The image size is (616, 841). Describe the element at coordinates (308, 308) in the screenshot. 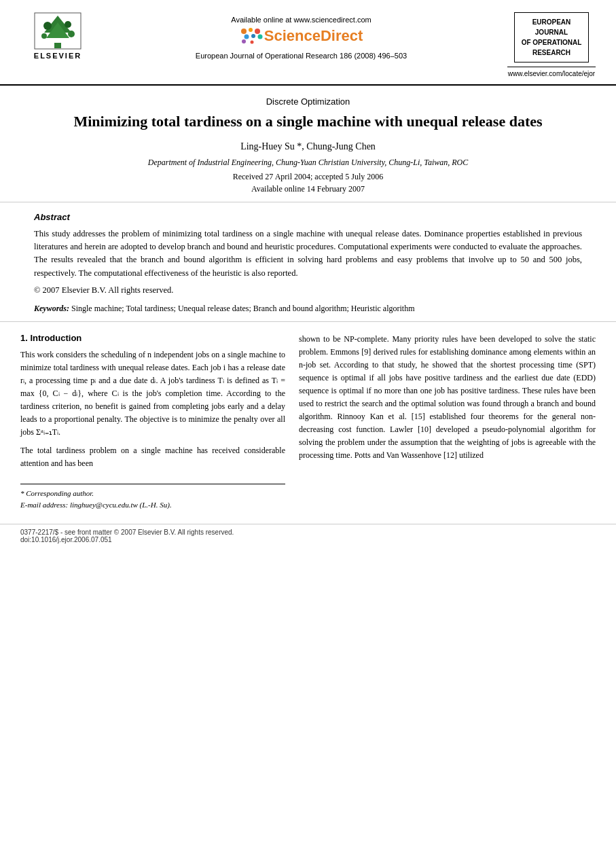

I see `keywords-line: Keywords: Single machine; Total tardines…` at that location.